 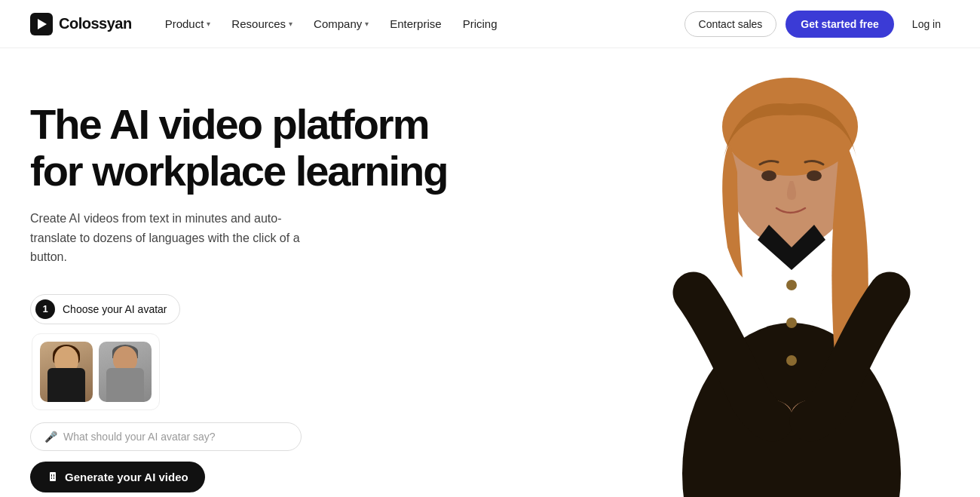 What do you see at coordinates (840, 24) in the screenshot?
I see `get-started-button: Get started free` at bounding box center [840, 24].